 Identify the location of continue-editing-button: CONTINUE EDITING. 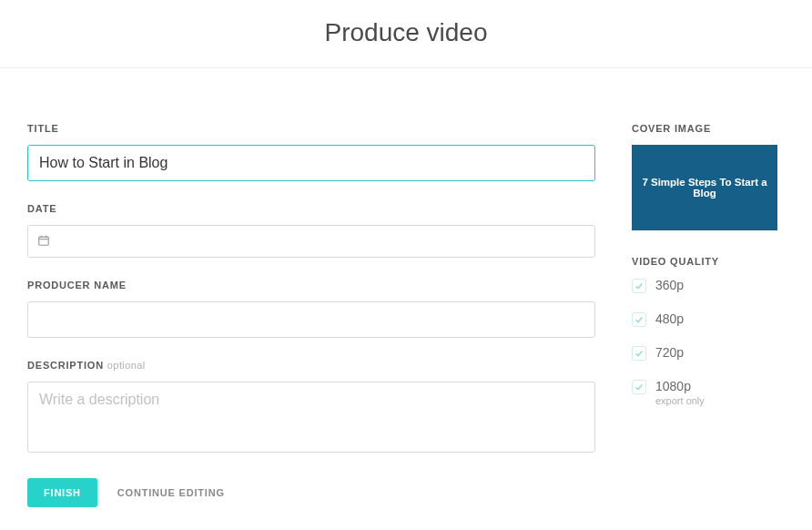
(171, 493).